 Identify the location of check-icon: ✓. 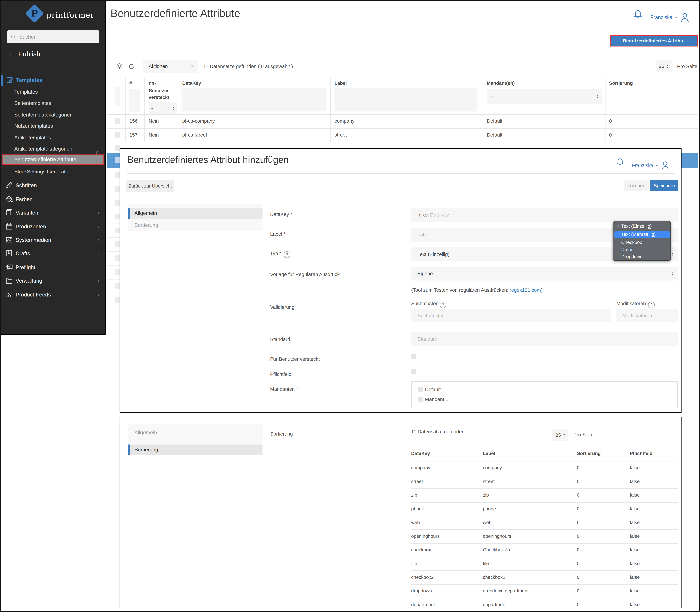
(618, 226).